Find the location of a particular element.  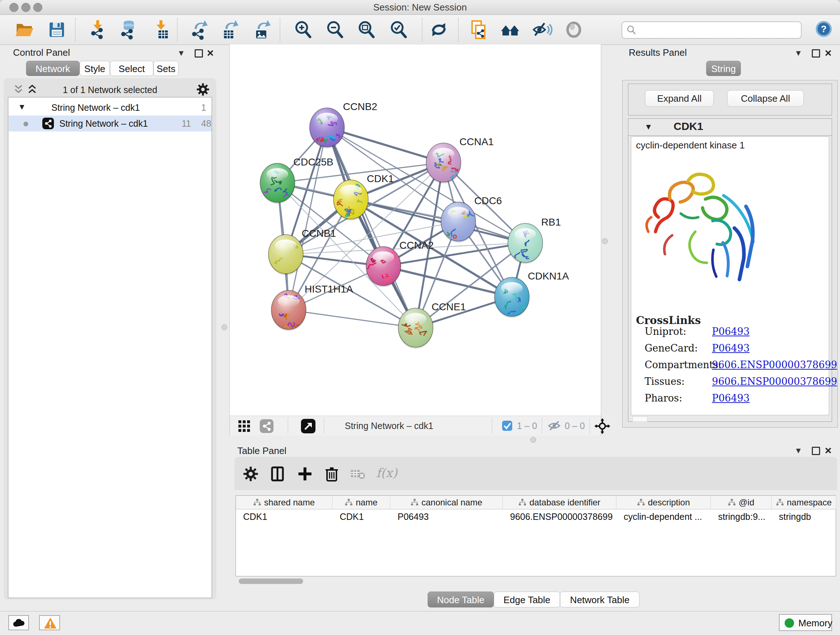

open-file-icon is located at coordinates (24, 30).